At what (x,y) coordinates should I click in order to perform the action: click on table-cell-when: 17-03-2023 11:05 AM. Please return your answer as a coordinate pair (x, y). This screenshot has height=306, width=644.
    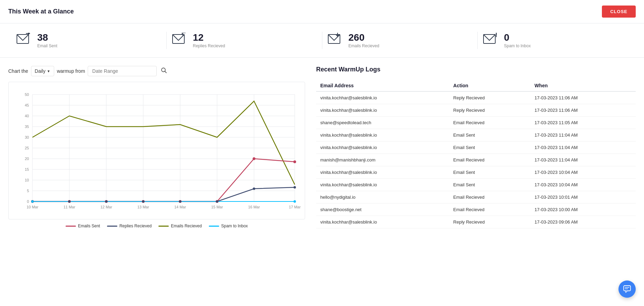
    Looking at the image, I should click on (583, 123).